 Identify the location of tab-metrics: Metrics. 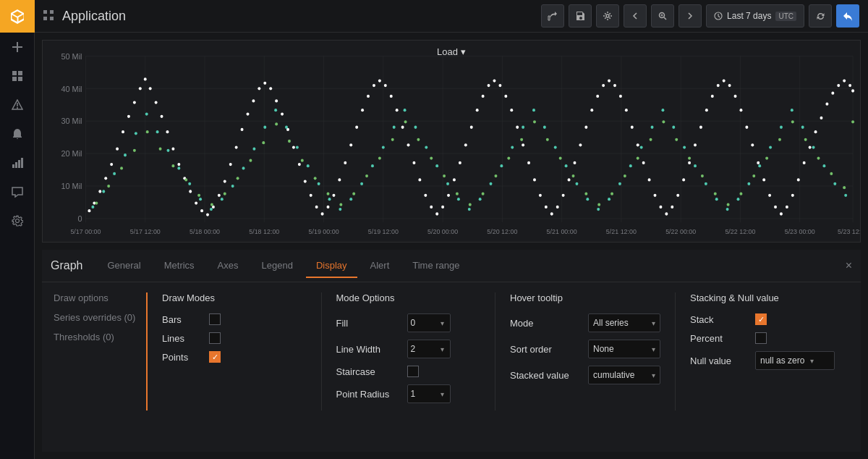
(179, 266).